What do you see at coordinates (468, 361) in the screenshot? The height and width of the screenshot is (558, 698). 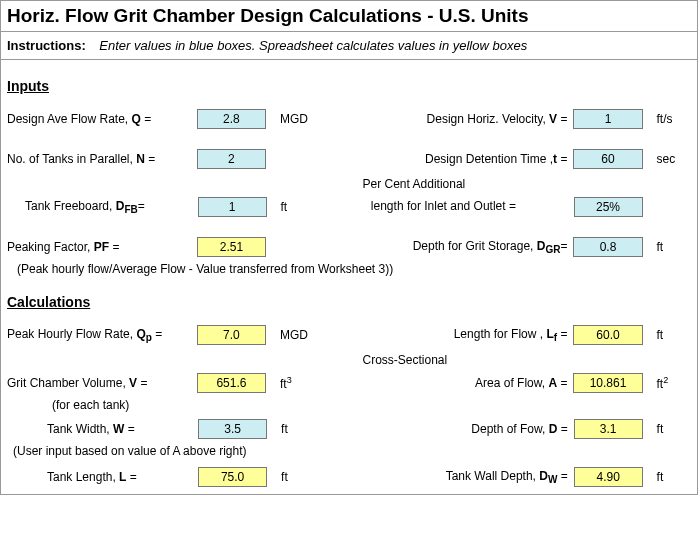 I see `label-a-line1: Cross-Sectional` at bounding box center [468, 361].